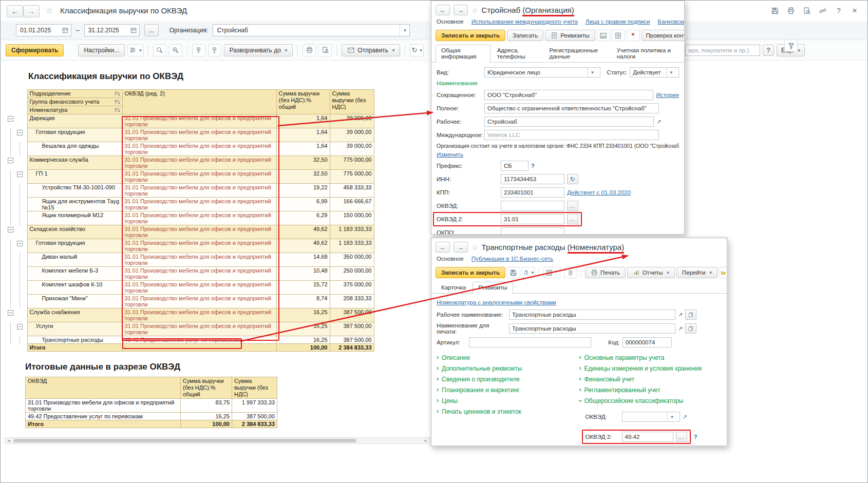 The height and width of the screenshot is (483, 868). Describe the element at coordinates (189, 260) in the screenshot. I see `report-row: Диван малый 31.01 Производство мебели дл…` at that location.